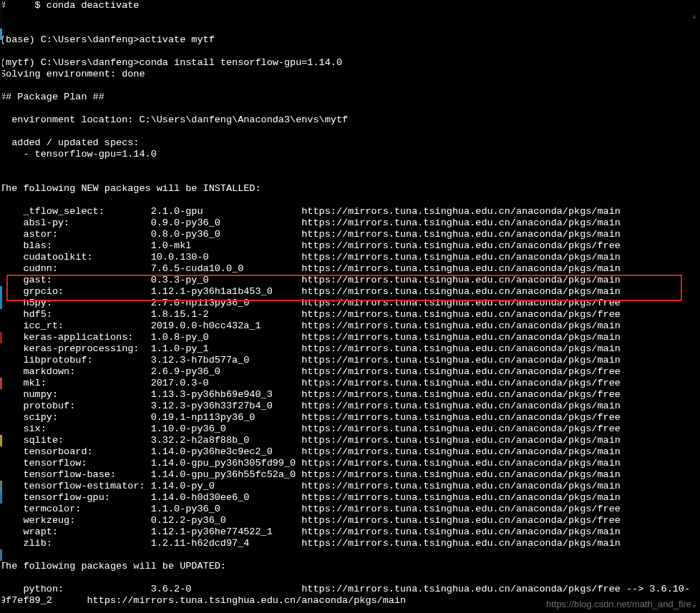 The height and width of the screenshot is (613, 700). I want to click on scrollbar: ▲ ▼, so click(694, 312).